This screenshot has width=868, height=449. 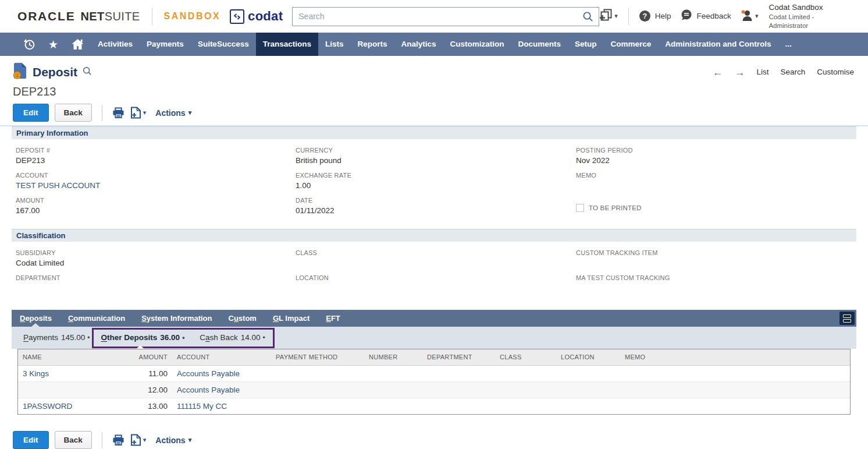 I want to click on header-right-group: ▾ ? Help Feedback ▾ Codat Sandbox Codat …, so click(x=727, y=16).